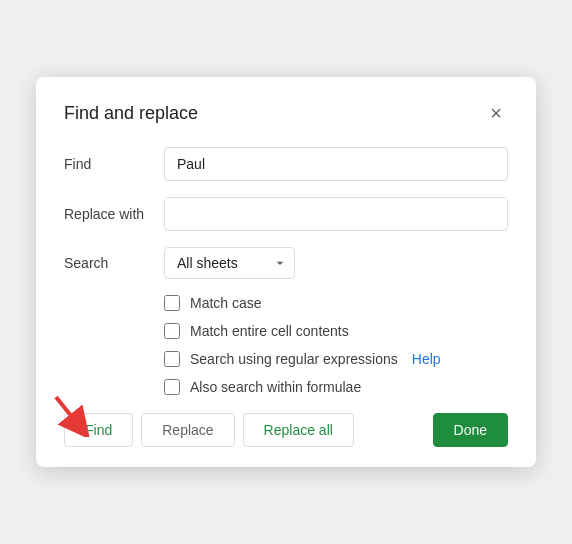  I want to click on match-entire-row: Match entire cell contents, so click(336, 331).